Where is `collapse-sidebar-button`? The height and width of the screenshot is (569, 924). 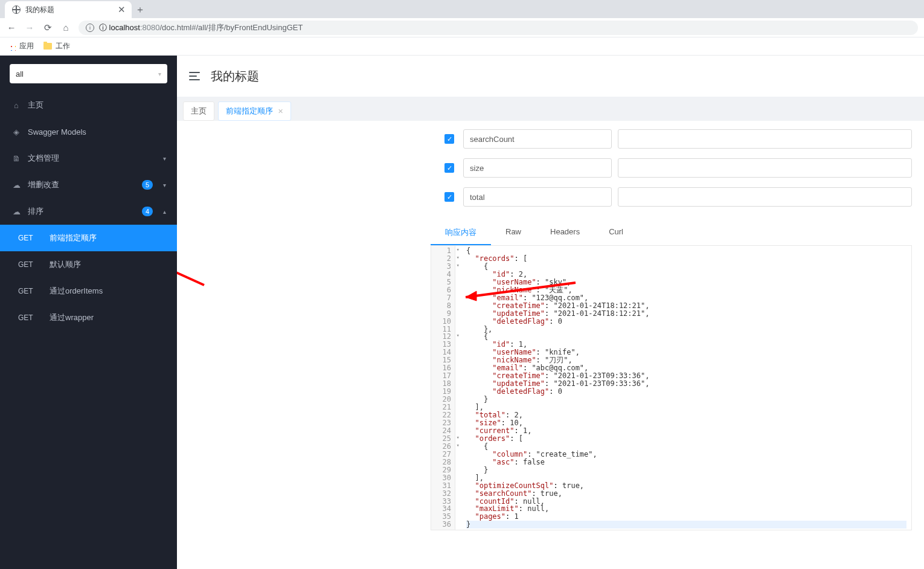
collapse-sidebar-button is located at coordinates (194, 76).